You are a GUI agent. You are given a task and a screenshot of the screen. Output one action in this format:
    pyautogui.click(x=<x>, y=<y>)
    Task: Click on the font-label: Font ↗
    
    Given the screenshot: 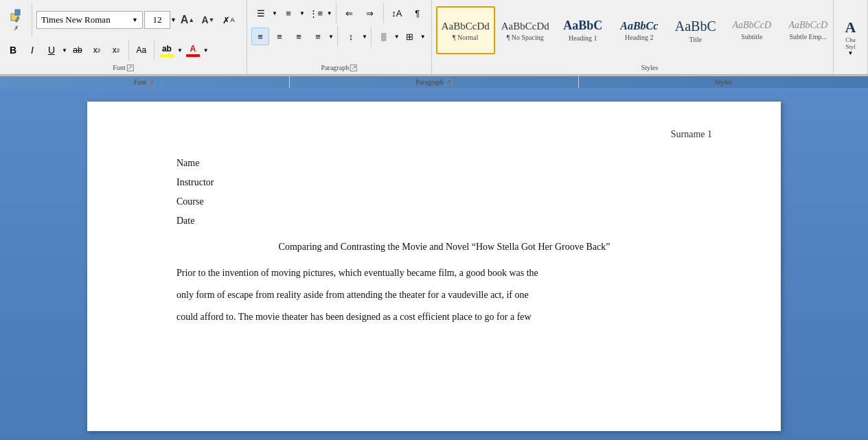 What is the action you would take?
    pyautogui.click(x=145, y=82)
    